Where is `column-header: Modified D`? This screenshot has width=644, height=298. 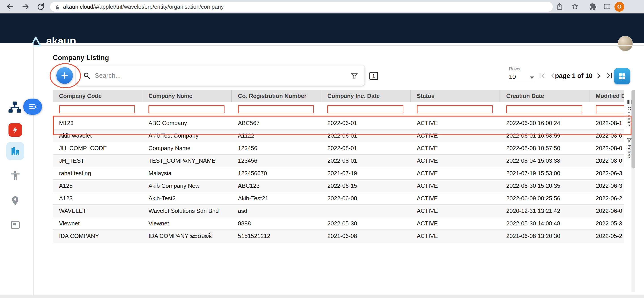 column-header: Modified D is located at coordinates (607, 96).